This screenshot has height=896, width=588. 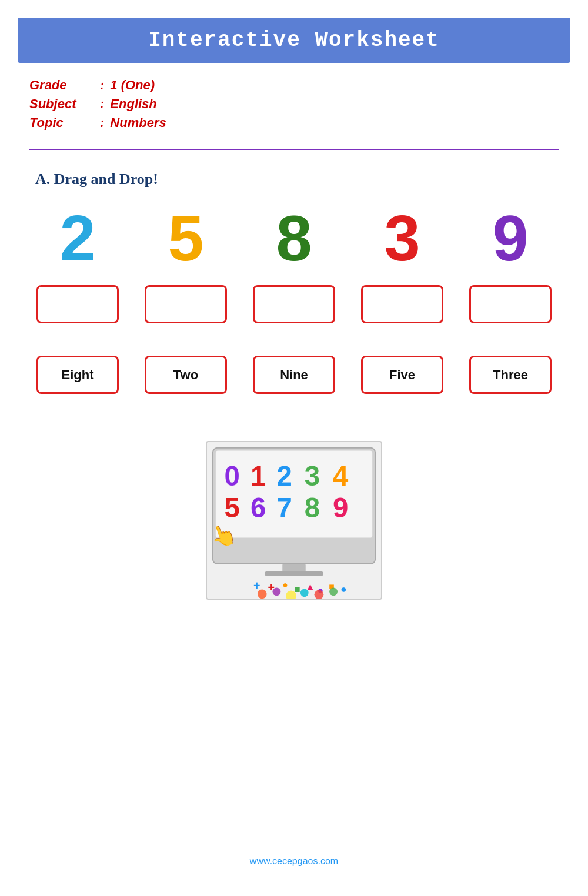 I want to click on numbers-board-image: 0 1 2 3 4 5 6 7 8 9 👆 + + ● ■ ▲ ● ■ ●, so click(x=294, y=520).